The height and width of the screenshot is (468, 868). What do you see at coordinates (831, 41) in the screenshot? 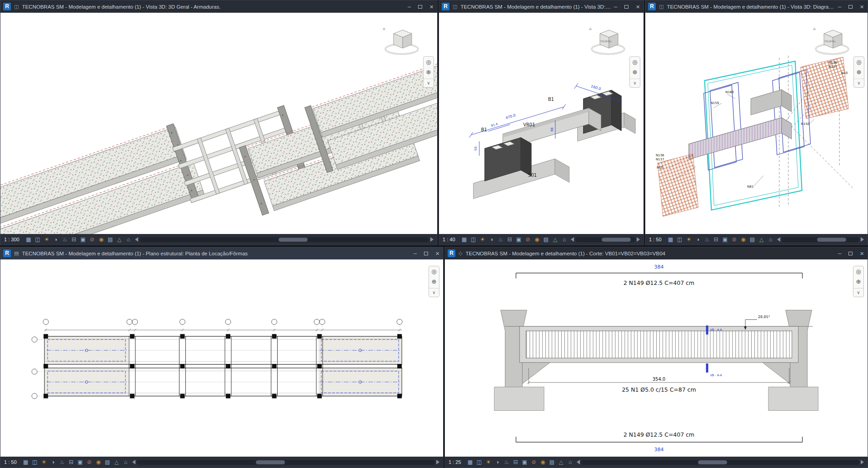
I see `viewcube: ⌂ FRONTAL` at bounding box center [831, 41].